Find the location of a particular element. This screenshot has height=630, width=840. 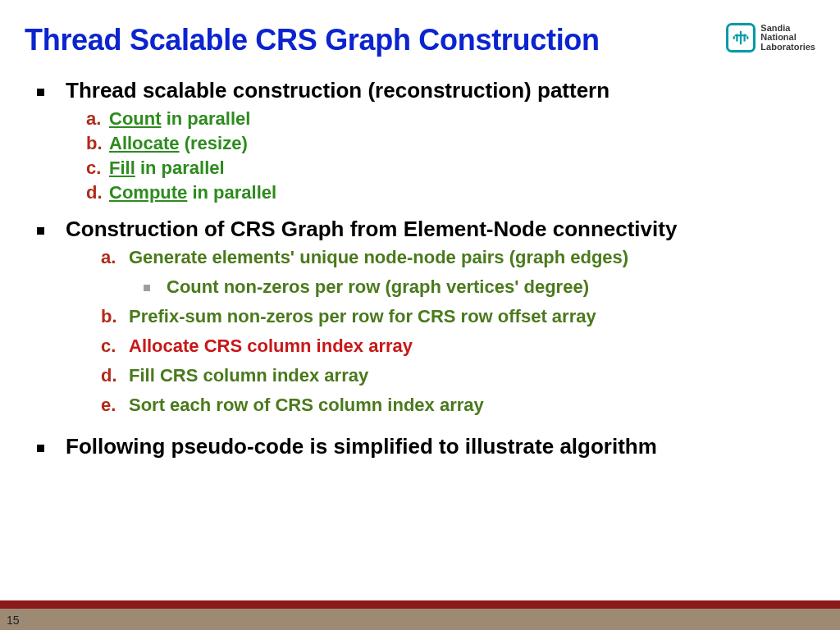

page-number: 15 is located at coordinates (13, 620).